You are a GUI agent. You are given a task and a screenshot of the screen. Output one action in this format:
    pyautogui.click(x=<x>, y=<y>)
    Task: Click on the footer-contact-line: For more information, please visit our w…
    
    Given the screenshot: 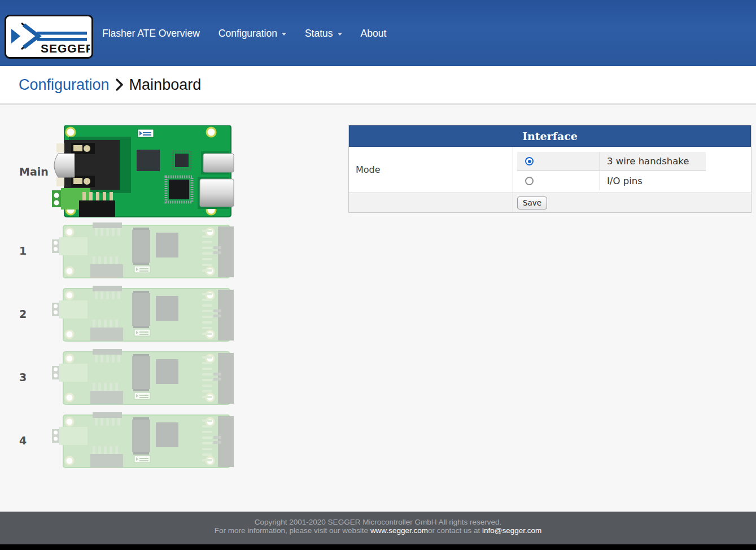 What is the action you would take?
    pyautogui.click(x=378, y=531)
    